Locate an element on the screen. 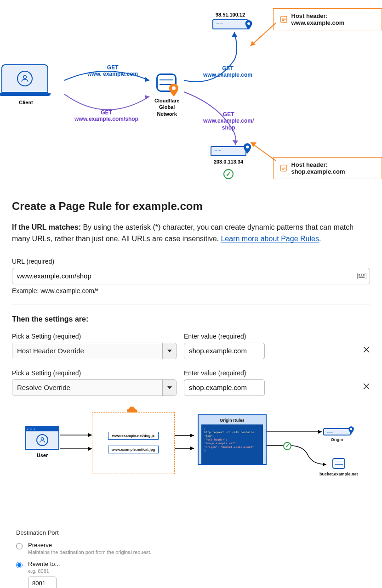 The height and width of the screenshot is (588, 382). url-input is located at coordinates (191, 276).